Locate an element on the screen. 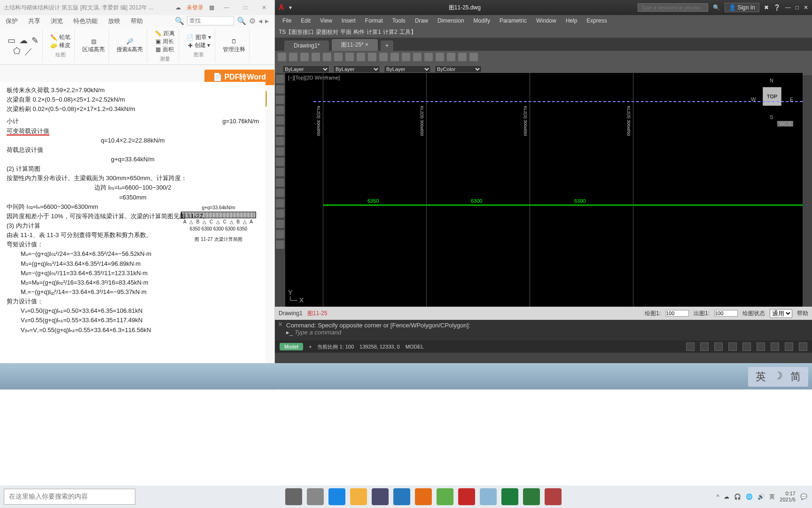 Image resolution: width=812 pixels, height=508 pixels. eraser-tool: 🧽橡皮 is located at coordinates (60, 45).